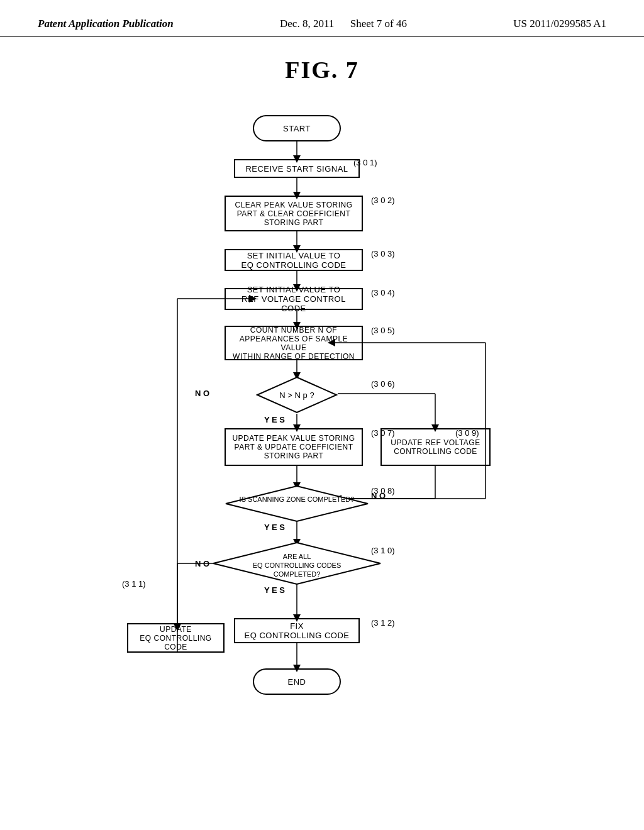 This screenshot has width=644, height=830. What do you see at coordinates (383, 622) in the screenshot?
I see `ref-312: (3 1 2)` at bounding box center [383, 622].